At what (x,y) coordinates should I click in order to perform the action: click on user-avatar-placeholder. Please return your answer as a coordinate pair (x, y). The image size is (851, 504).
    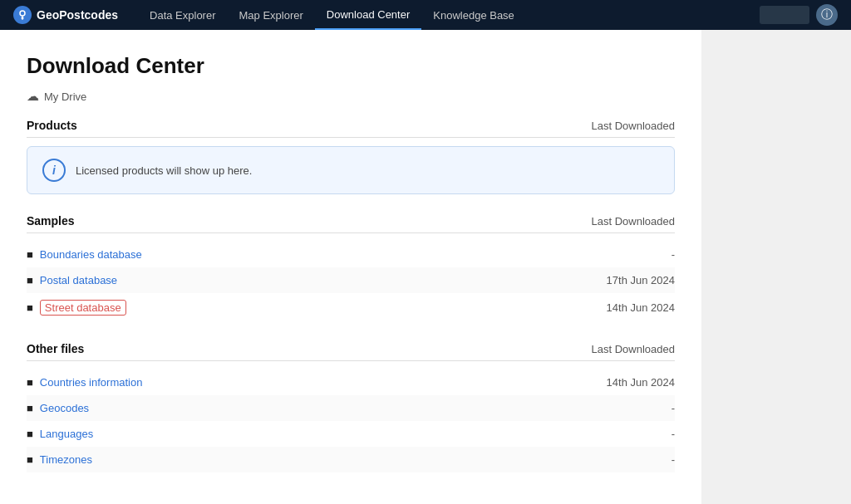
    Looking at the image, I should click on (785, 15).